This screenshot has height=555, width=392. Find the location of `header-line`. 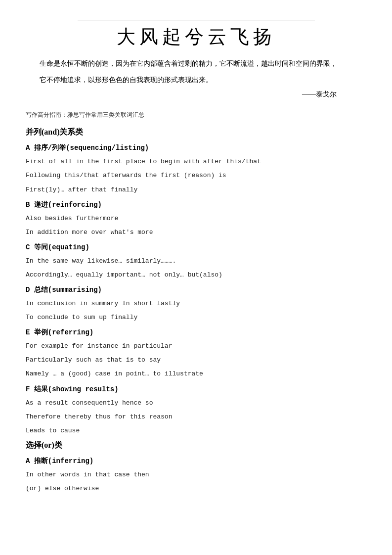

header-line is located at coordinates (196, 20).